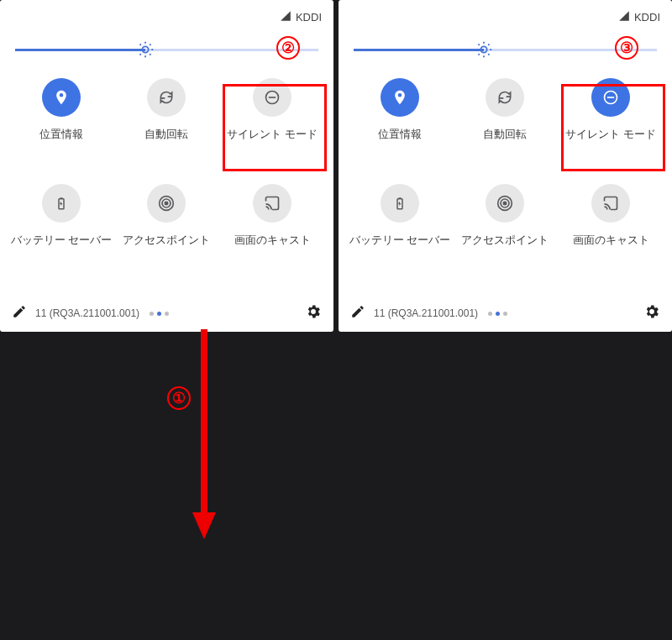 The height and width of the screenshot is (640, 672). I want to click on brightness-slider: ③, so click(506, 50).